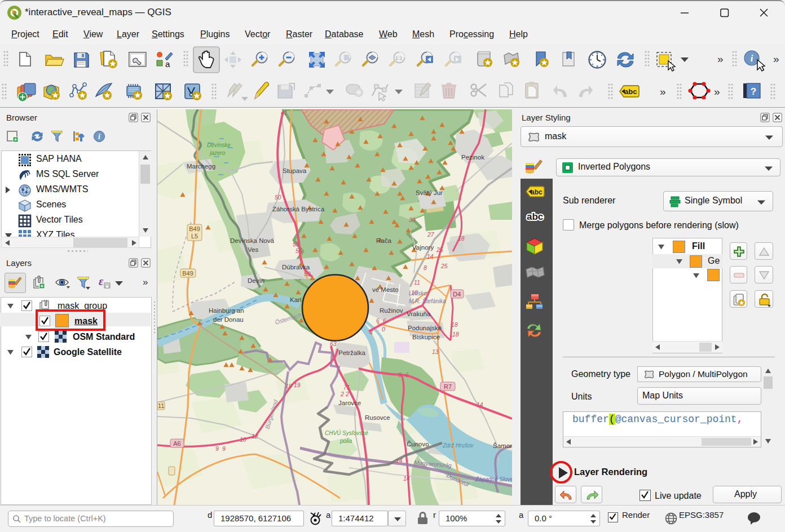  I want to click on svg-text: vé Mesto, so click(386, 290).